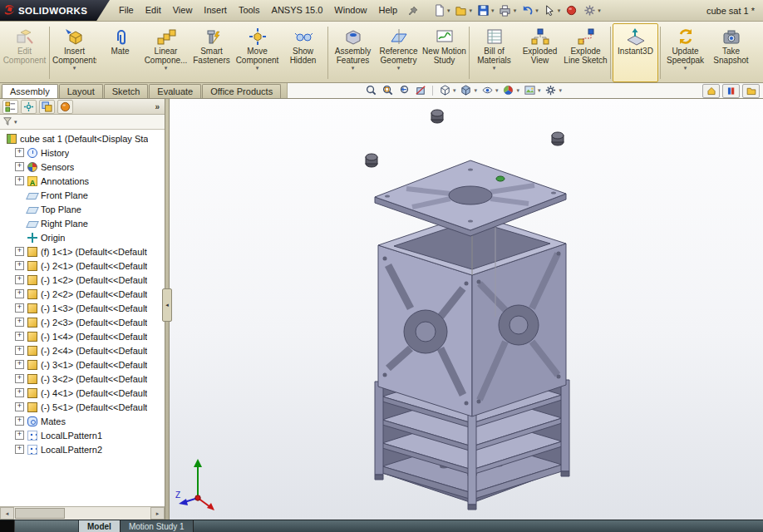 The width and height of the screenshot is (763, 532). I want to click on ribbon-button-smart-fasteners: Smart Fasteners, so click(211, 53).